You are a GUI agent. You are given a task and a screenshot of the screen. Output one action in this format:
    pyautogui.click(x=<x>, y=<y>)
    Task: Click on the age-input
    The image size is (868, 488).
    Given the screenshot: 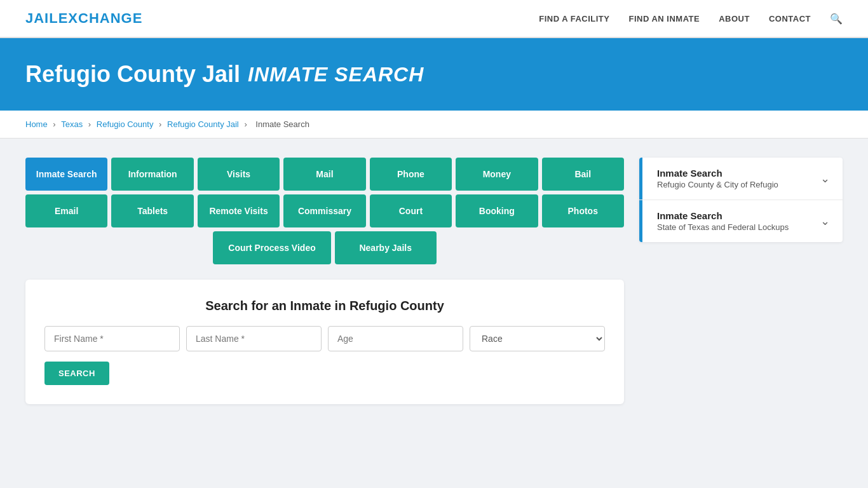 What is the action you would take?
    pyautogui.click(x=395, y=339)
    